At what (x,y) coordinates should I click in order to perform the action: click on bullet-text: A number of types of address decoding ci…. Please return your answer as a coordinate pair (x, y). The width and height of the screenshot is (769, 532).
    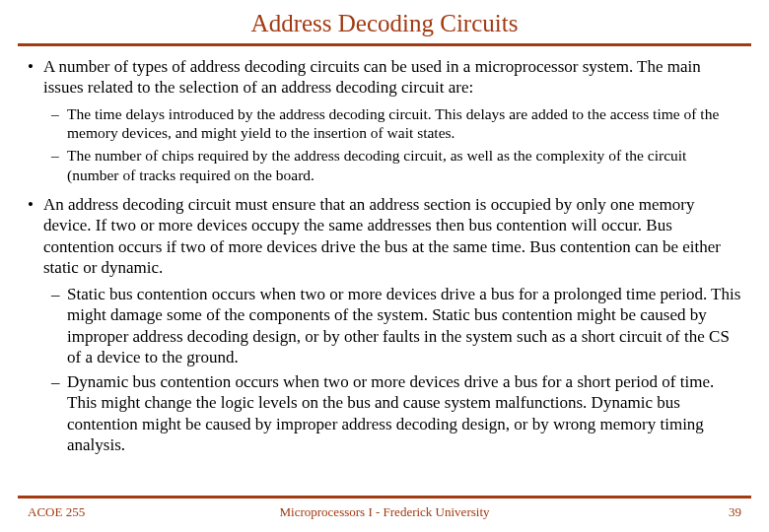
    Looking at the image, I should click on (373, 77).